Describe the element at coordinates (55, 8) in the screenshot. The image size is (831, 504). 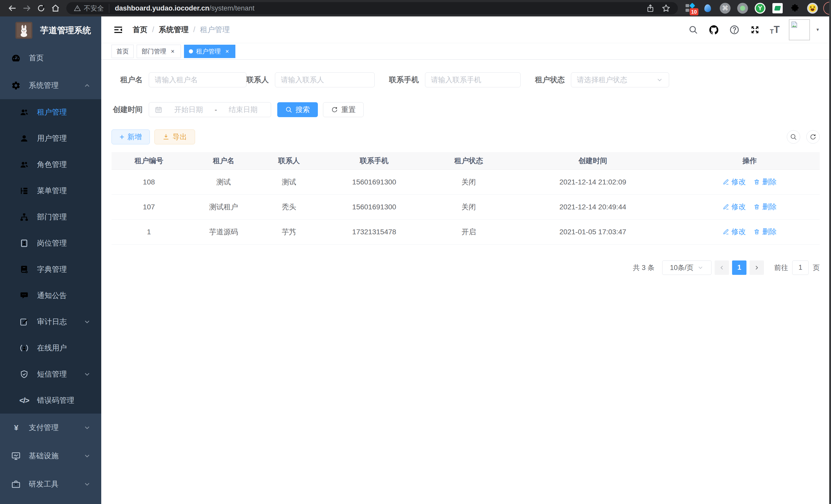
I see `browser-home-button` at that location.